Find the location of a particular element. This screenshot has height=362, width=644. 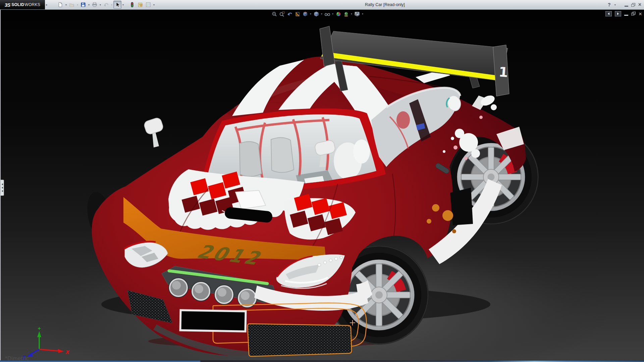

apply-scene-caret: ▾ is located at coordinates (352, 14).